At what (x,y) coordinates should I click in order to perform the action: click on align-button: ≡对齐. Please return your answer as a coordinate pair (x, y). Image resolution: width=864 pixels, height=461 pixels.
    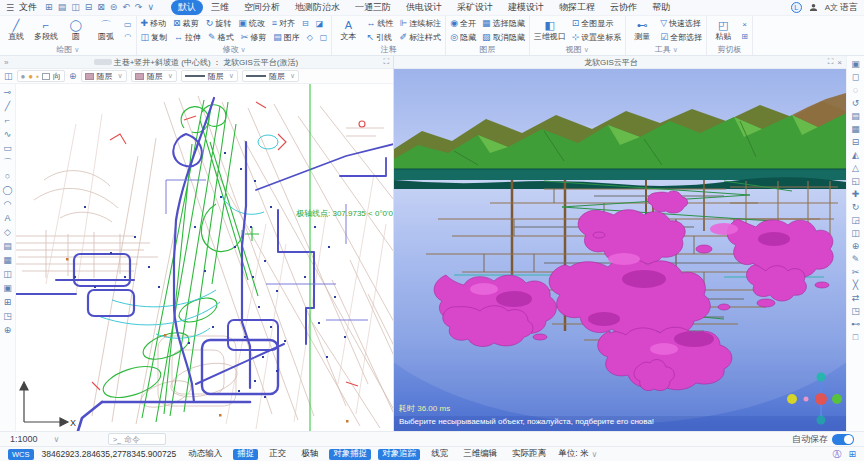
    Looking at the image, I should click on (284, 24).